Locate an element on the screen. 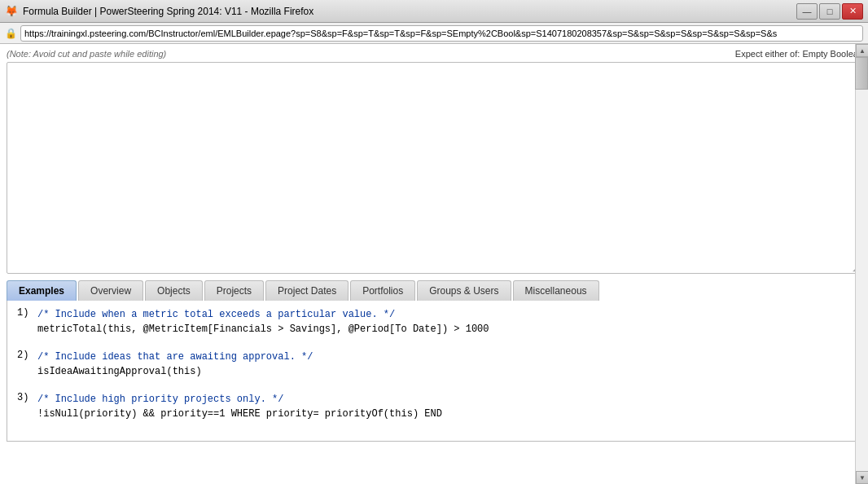 This screenshot has height=484, width=868. maximize-button: □ is located at coordinates (830, 11).